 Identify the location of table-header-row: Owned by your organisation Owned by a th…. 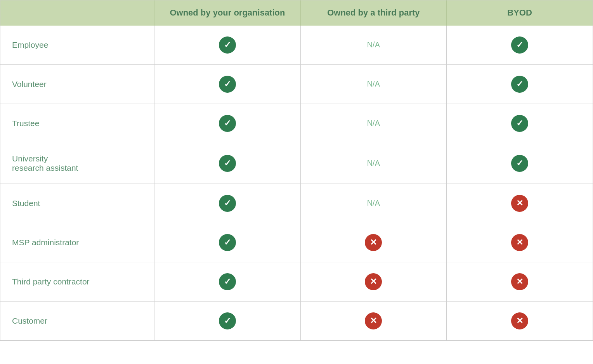
(296, 13).